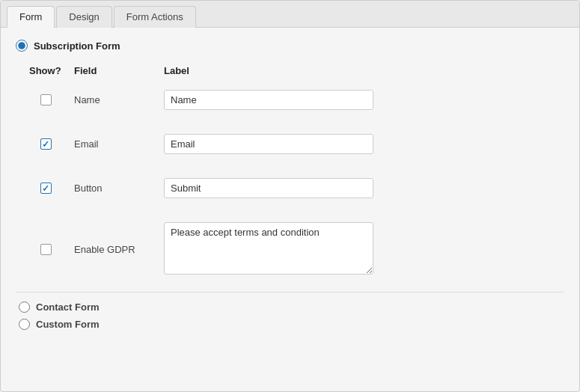  Describe the element at coordinates (31, 16) in the screenshot. I see `tab-form: Form` at that location.